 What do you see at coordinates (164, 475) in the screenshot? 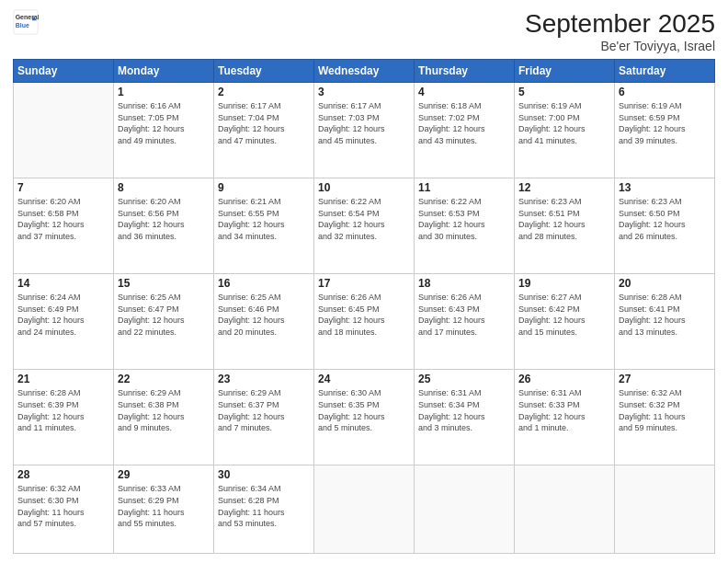
I see `day-number: 29` at bounding box center [164, 475].